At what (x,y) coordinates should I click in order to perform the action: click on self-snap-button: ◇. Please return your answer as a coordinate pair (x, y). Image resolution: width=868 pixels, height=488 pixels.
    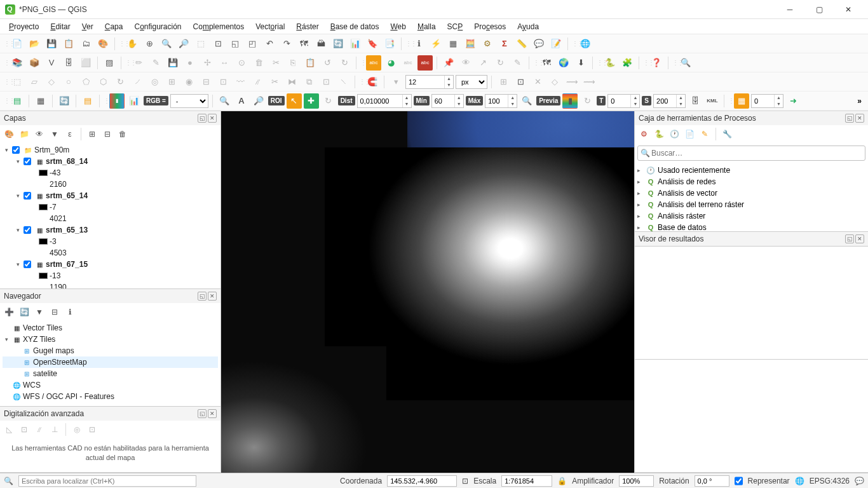
    Looking at the image, I should click on (555, 82).